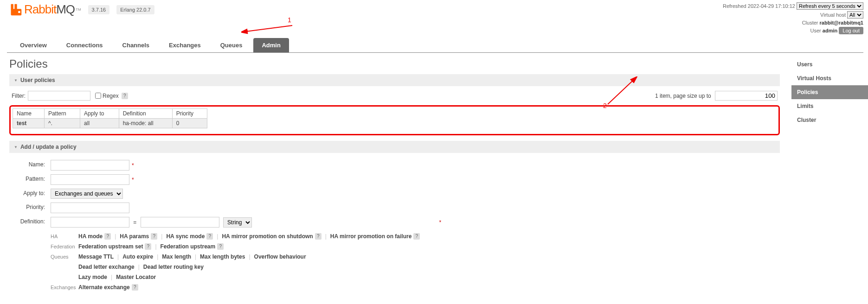  Describe the element at coordinates (29, 255) in the screenshot. I see `form-definition-label: Definition:` at that location.